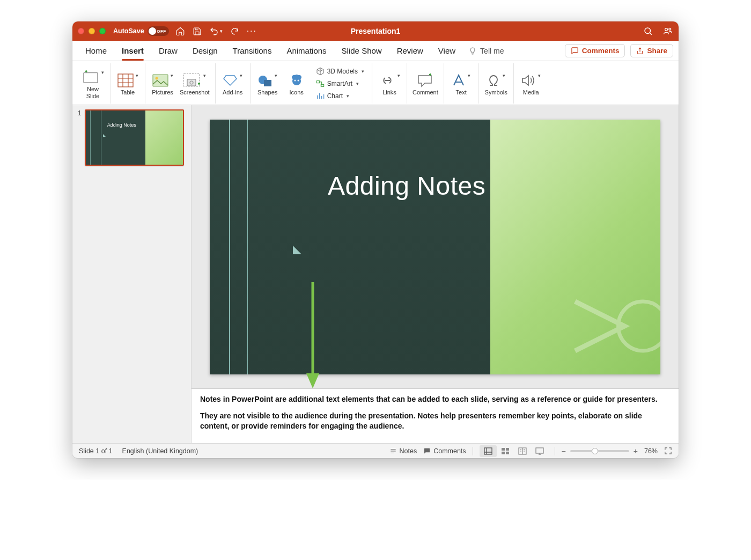 This screenshot has height=560, width=751. Describe the element at coordinates (340, 84) in the screenshot. I see `smartart-button: SmartArt▾` at that location.